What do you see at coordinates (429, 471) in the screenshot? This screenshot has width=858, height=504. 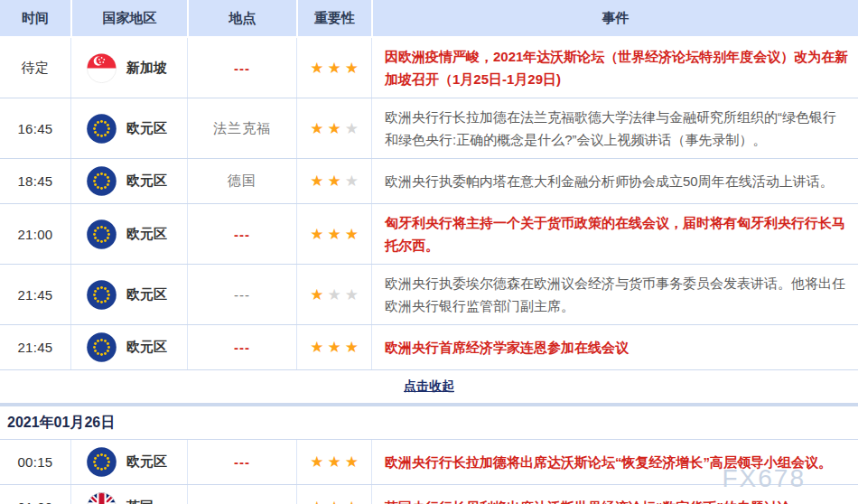 I see `calendar-rows-day2: 00:15 欧元区 --- ★★★ 欧洲央行行长拉加德将出席达沃斯论坛“恢复经济…` at bounding box center [429, 471].